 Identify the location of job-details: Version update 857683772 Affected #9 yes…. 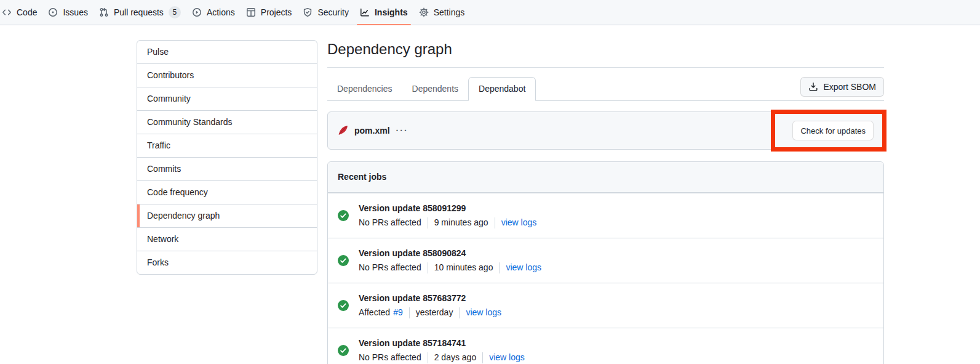
(430, 305).